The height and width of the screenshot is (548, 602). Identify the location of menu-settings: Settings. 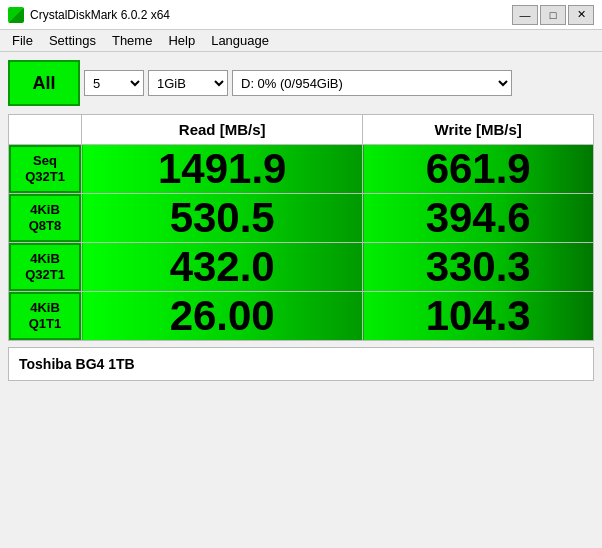
(72, 40).